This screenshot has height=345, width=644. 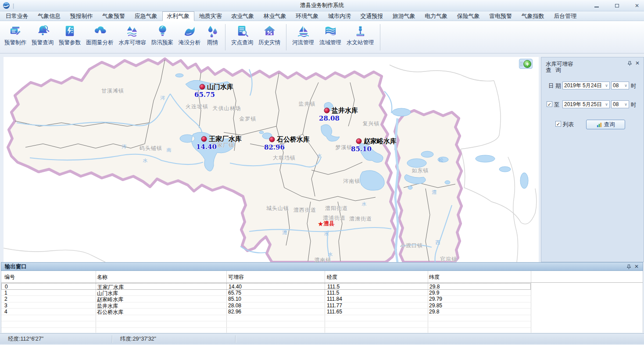 I want to click on menu-item-17: 气象指数, so click(x=533, y=16).